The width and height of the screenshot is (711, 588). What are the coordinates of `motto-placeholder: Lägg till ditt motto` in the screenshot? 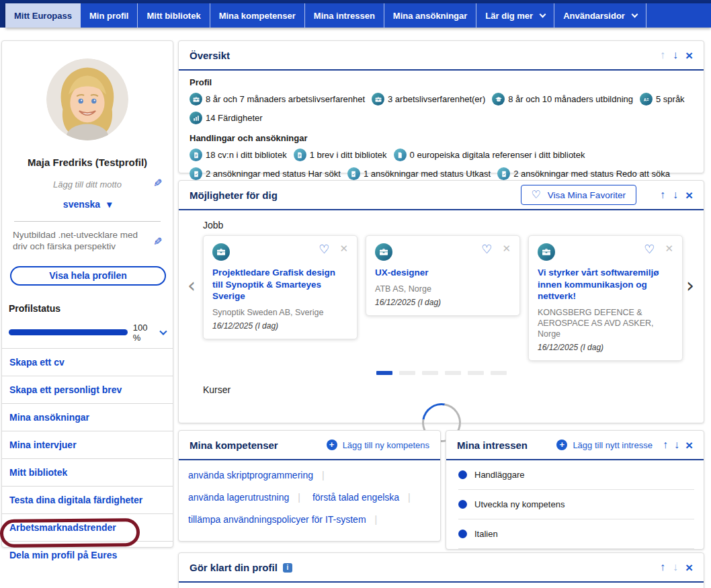 It's located at (87, 184).